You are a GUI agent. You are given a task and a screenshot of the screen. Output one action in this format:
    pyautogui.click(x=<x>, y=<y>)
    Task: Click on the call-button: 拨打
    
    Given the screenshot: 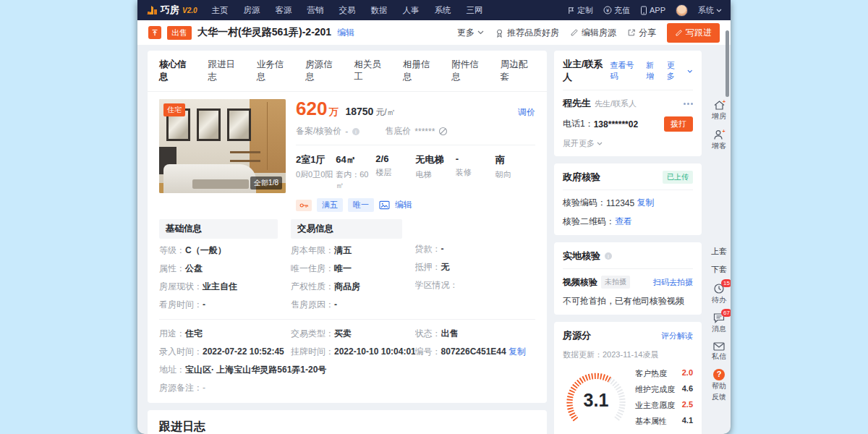 What is the action you would take?
    pyautogui.click(x=678, y=124)
    